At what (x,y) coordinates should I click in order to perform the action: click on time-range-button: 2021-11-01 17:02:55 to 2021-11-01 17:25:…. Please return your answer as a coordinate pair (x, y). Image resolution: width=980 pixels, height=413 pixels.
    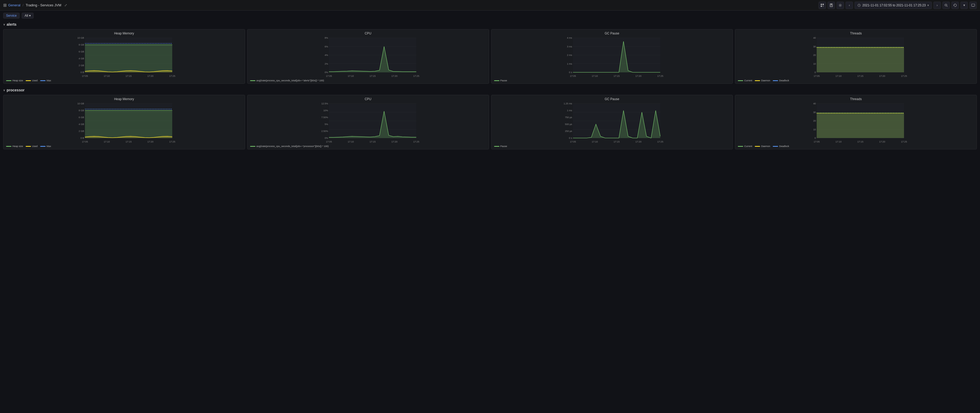
    Looking at the image, I should click on (893, 5).